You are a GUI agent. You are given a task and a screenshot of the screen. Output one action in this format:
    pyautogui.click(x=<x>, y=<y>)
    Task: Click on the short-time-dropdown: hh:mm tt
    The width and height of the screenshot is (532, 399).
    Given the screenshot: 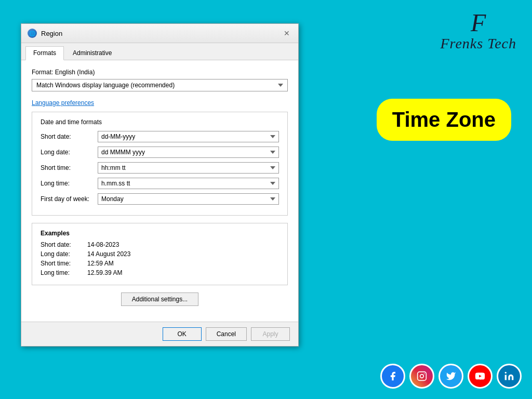 What is the action you would take?
    pyautogui.click(x=188, y=168)
    